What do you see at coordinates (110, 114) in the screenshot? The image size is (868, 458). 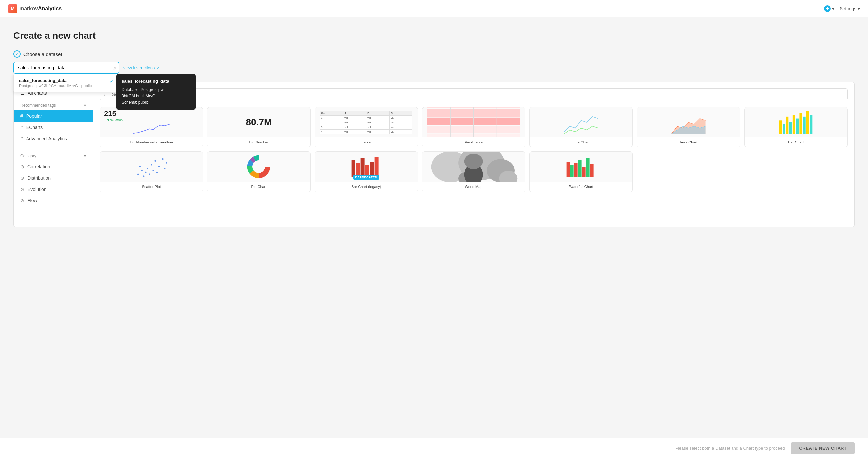 I see `big-number-value: 215` at bounding box center [110, 114].